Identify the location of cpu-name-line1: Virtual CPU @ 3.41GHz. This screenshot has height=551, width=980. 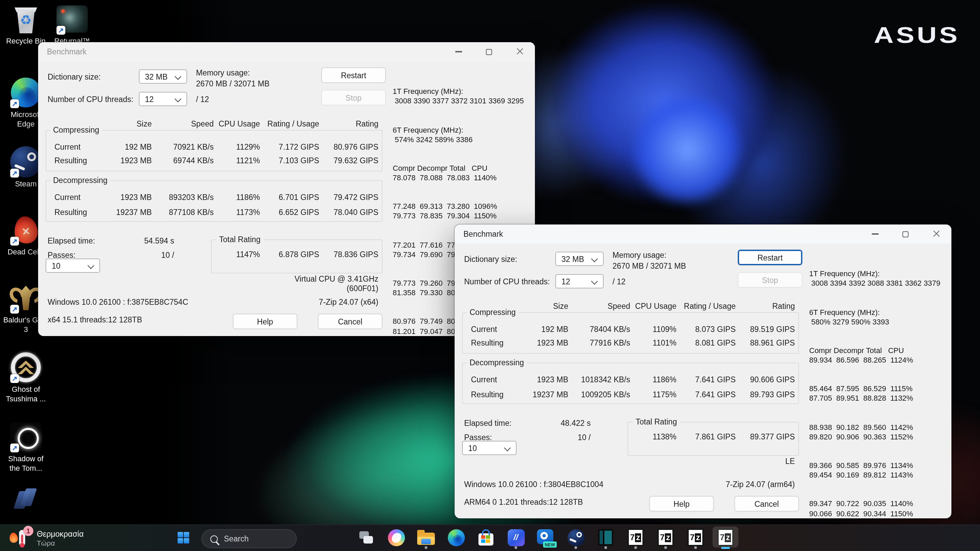
(324, 279).